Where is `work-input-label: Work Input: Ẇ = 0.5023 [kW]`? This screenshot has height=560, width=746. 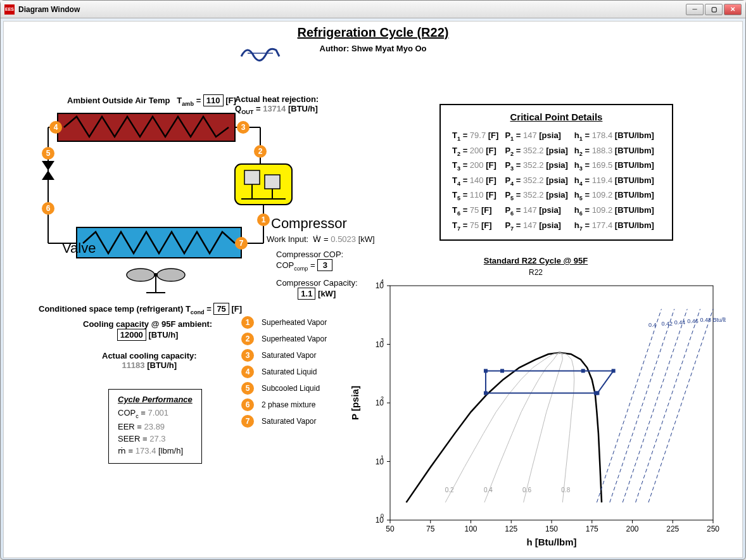
work-input-label: Work Input: Ẇ = 0.5023 [kW] is located at coordinates (320, 239).